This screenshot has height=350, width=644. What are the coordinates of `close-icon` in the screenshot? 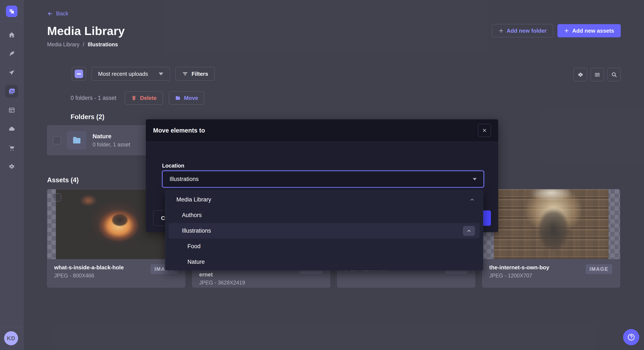 It's located at (484, 130).